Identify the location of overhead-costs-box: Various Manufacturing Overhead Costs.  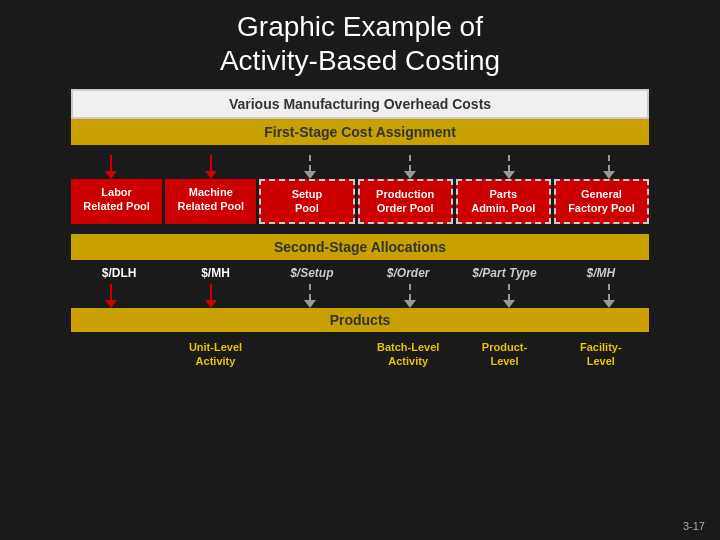
(360, 104).